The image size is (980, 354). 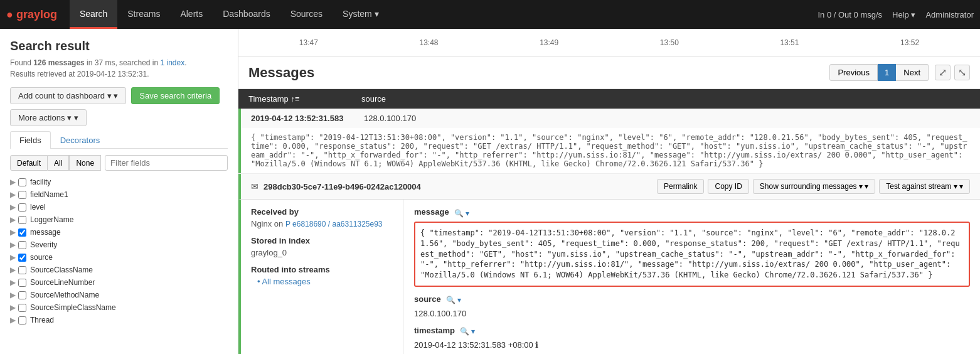 What do you see at coordinates (286, 281) in the screenshot?
I see `stream-link: All messages` at bounding box center [286, 281].